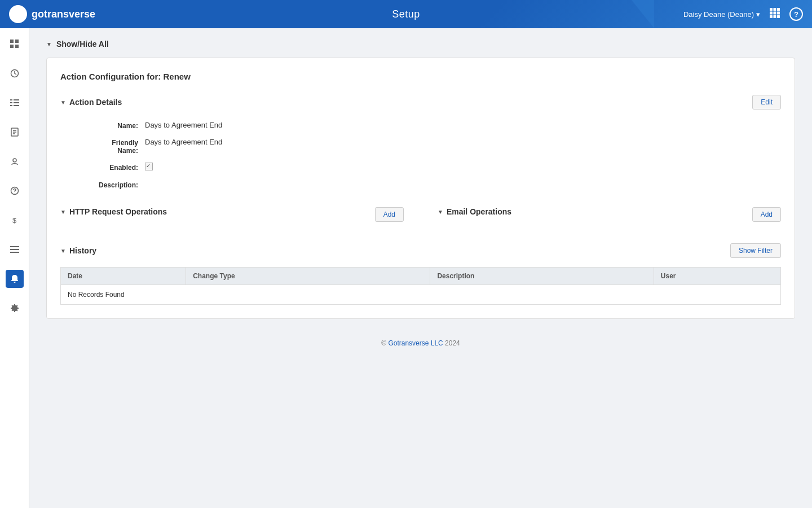 The height and width of the screenshot is (508, 812). Describe the element at coordinates (796, 14) in the screenshot. I see `help-icon: ?` at that location.